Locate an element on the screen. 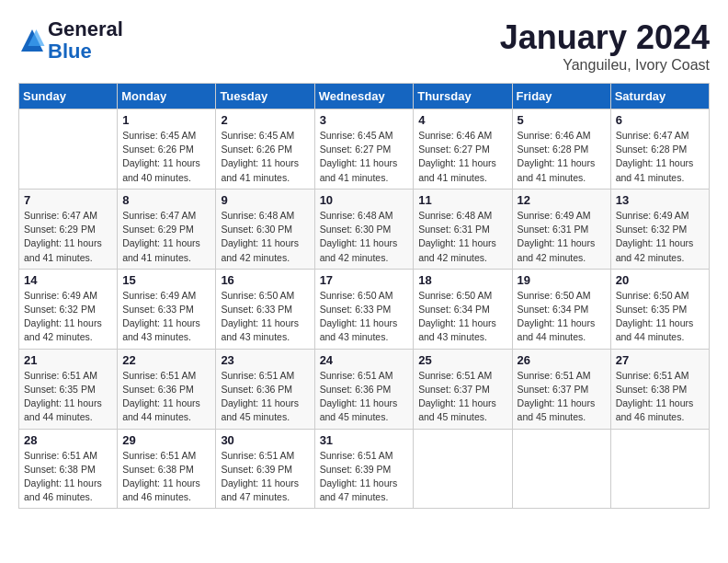 The height and width of the screenshot is (563, 728). day-info: Sunrise: 6:46 AMSunset: 6:28 PMDaylight:… is located at coordinates (562, 156).